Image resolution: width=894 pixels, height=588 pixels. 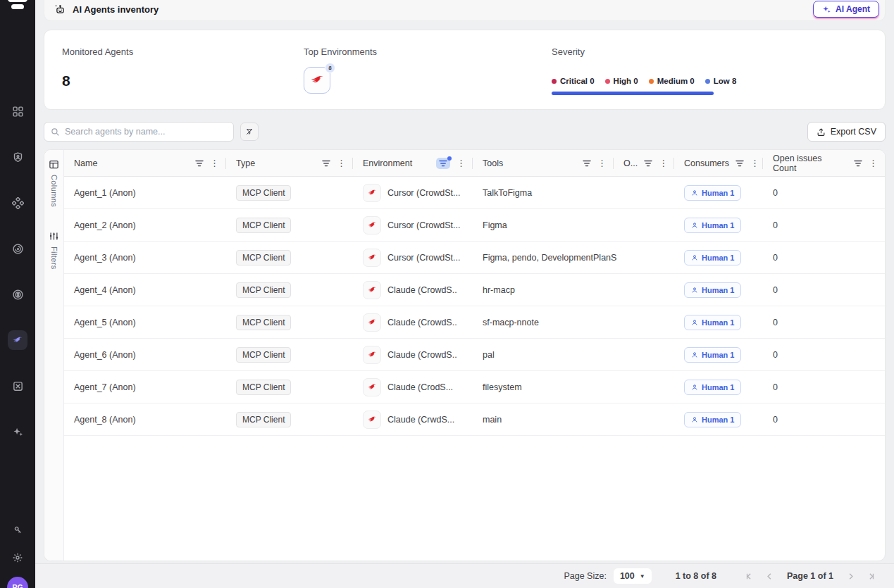 What do you see at coordinates (18, 294) in the screenshot?
I see `sidebar-item-policies` at bounding box center [18, 294].